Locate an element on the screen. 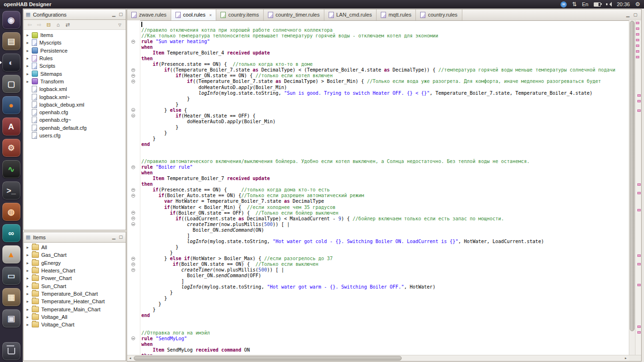 The width and height of the screenshot is (644, 362). firefox-icon: ● is located at coordinates (11, 105).